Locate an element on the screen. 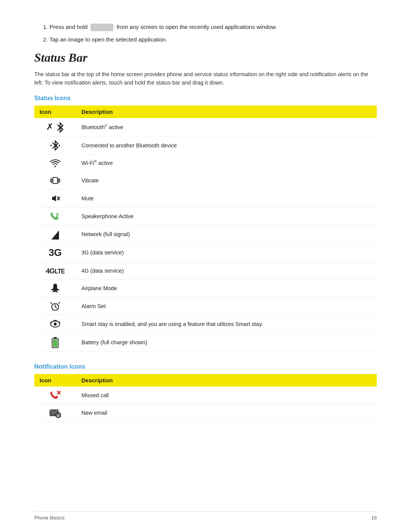 This screenshot has height=532, width=411. alarm-desc: Alarm Set is located at coordinates (226, 306).